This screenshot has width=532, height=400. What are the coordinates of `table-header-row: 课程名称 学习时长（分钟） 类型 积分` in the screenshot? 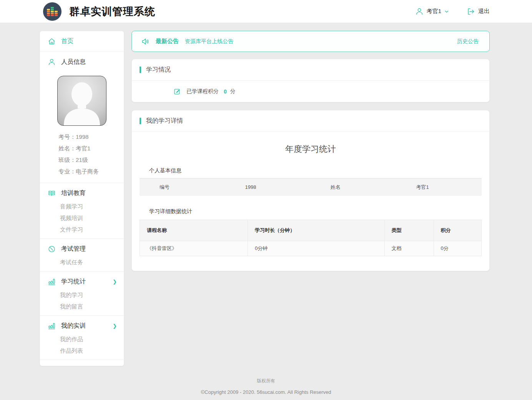 It's located at (311, 231).